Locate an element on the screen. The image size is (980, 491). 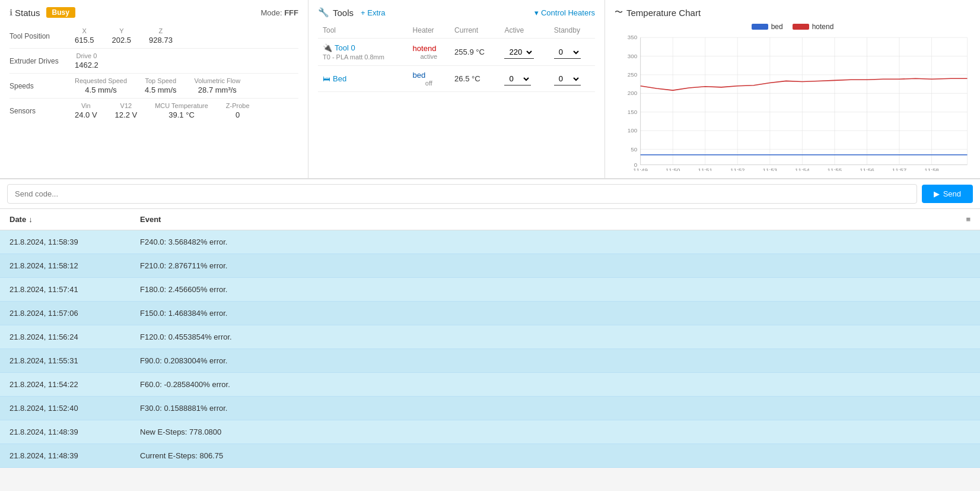
col-active: Active is located at coordinates (524, 31).